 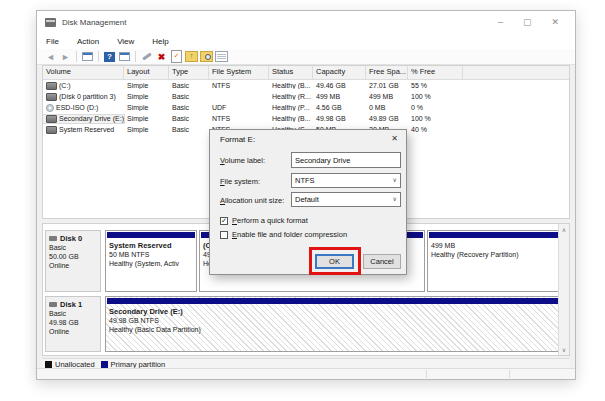 What do you see at coordinates (94, 22) in the screenshot?
I see `window-title: Disk Management` at bounding box center [94, 22].